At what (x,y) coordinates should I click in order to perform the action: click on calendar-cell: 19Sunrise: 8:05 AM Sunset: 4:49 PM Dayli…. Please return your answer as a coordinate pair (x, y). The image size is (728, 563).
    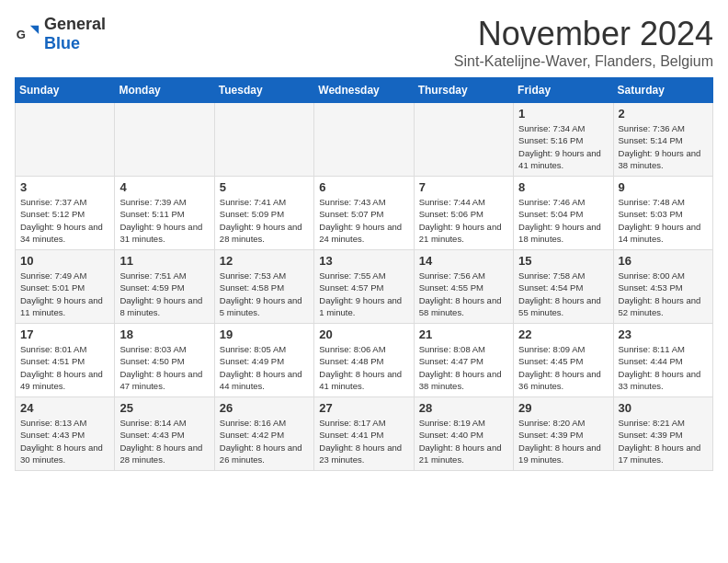
    Looking at the image, I should click on (264, 361).